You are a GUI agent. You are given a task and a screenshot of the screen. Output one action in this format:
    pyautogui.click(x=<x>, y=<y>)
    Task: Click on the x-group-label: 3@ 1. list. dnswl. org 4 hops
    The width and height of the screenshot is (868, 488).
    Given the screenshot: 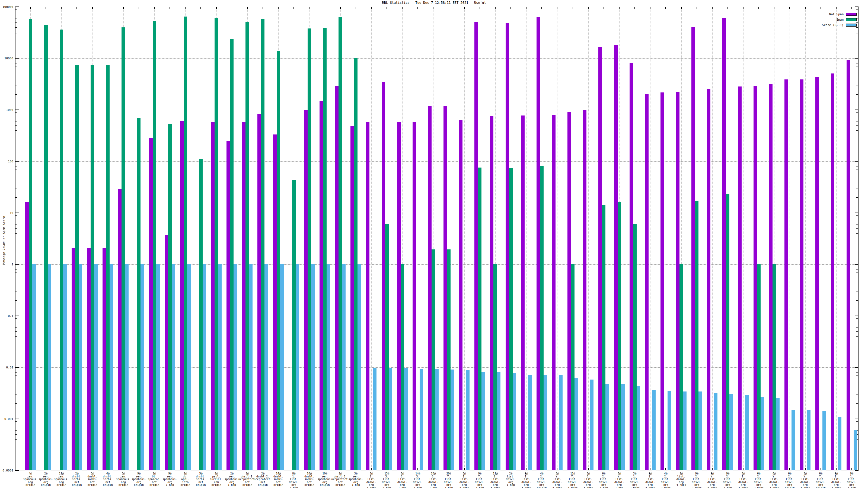 What is the action you would take?
    pyautogui.click(x=464, y=480)
    